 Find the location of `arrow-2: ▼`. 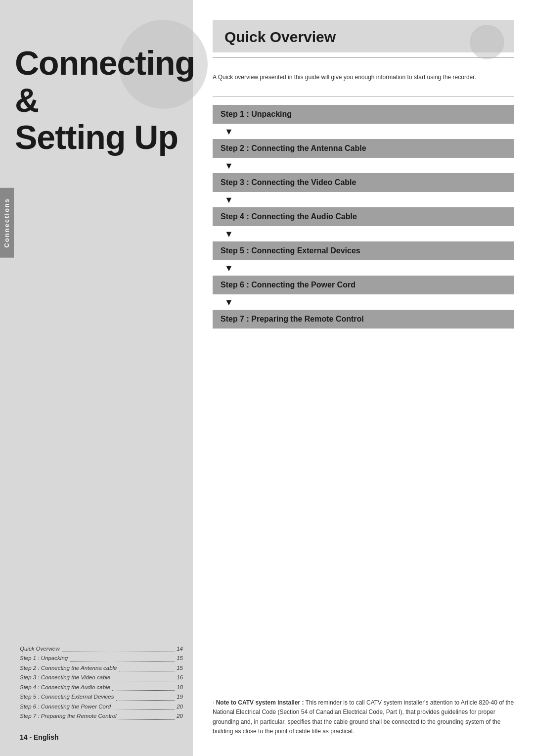

arrow-2: ▼ is located at coordinates (363, 166).